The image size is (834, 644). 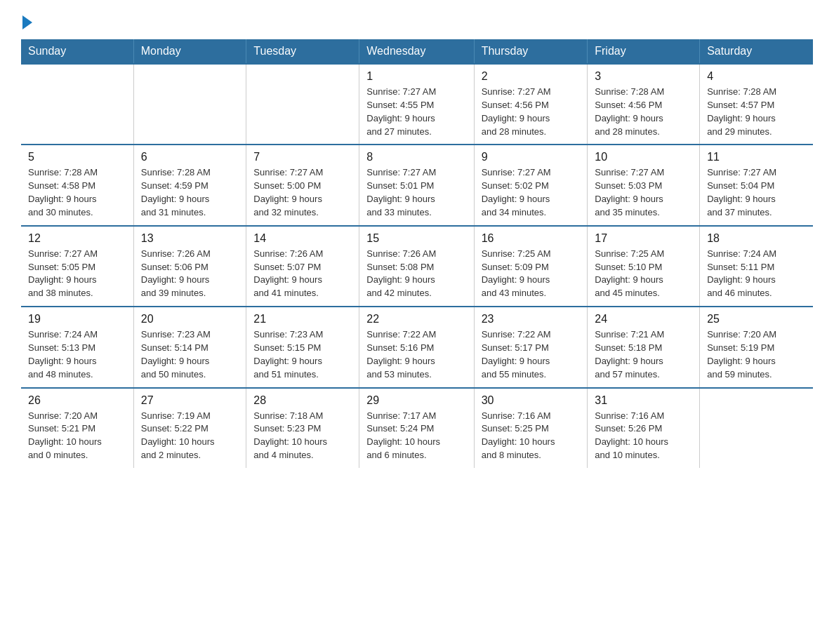 I want to click on day-info: Sunrise: 7:27 AMSunset: 5:01 PMDaylight:…, so click(x=416, y=192).